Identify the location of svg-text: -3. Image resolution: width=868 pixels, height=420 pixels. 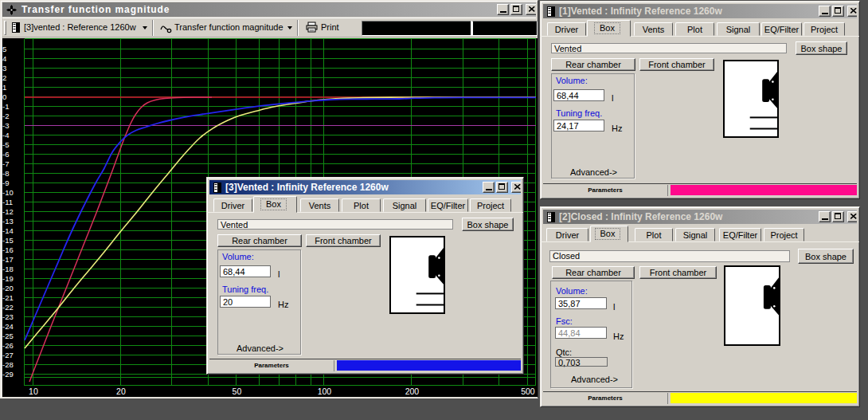
(6, 126).